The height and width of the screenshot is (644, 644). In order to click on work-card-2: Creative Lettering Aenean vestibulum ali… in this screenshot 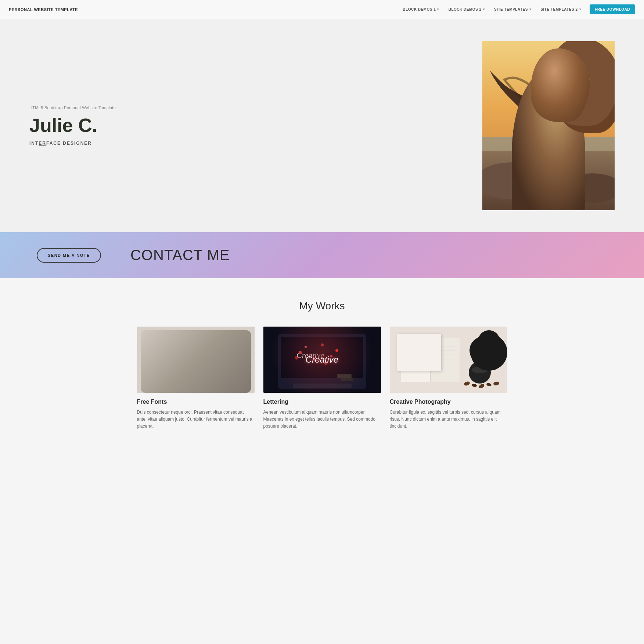, I will do `click(322, 378)`.